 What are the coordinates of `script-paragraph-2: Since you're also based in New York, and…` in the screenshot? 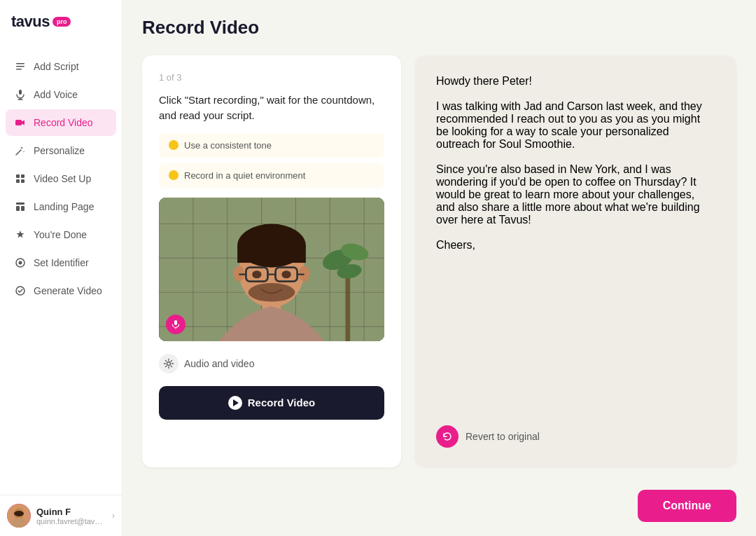 It's located at (575, 195).